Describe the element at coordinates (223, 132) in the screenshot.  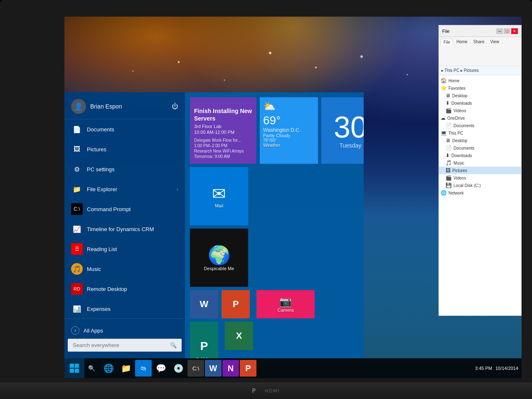
I see `task-time: 10:00 AM-12:00 PM` at that location.